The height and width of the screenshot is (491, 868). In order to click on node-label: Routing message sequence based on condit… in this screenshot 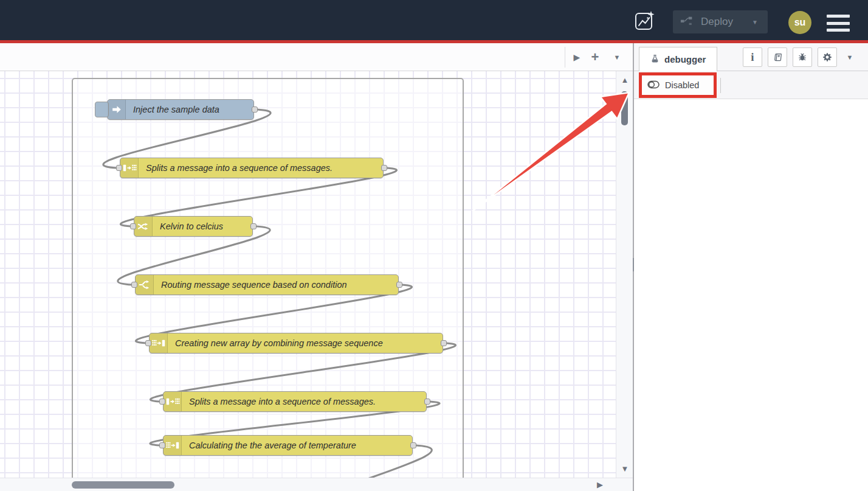, I will do `click(254, 285)`.